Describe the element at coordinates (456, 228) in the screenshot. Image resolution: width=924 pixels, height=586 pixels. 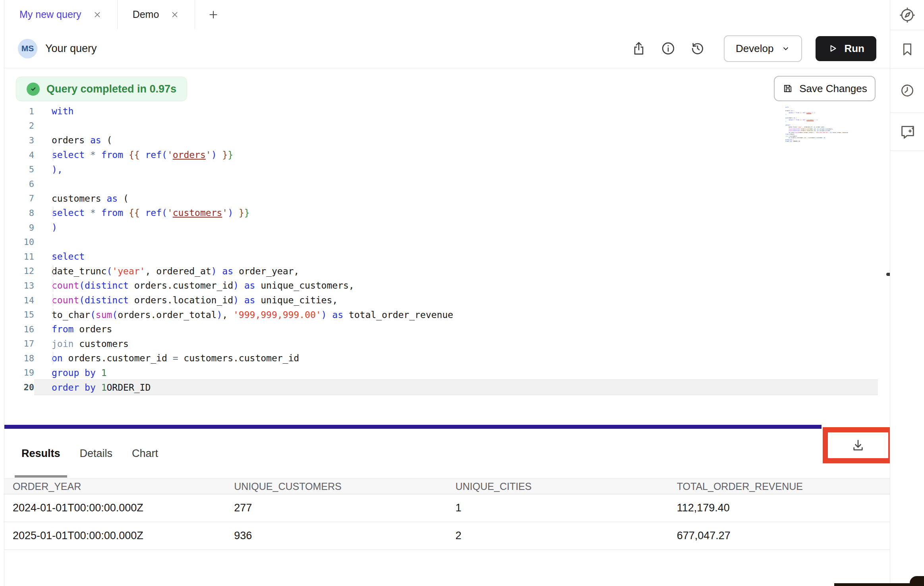
I see `code-text: )` at that location.